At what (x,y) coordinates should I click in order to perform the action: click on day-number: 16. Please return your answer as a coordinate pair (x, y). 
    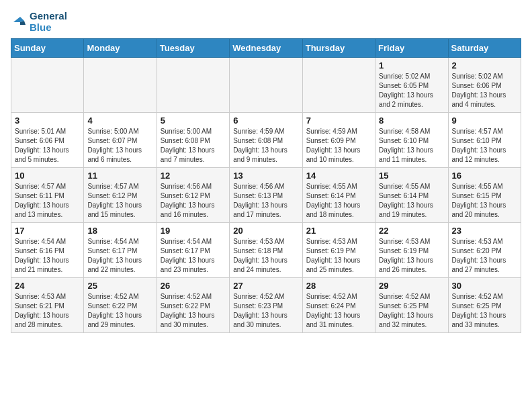
    Looking at the image, I should click on (485, 176).